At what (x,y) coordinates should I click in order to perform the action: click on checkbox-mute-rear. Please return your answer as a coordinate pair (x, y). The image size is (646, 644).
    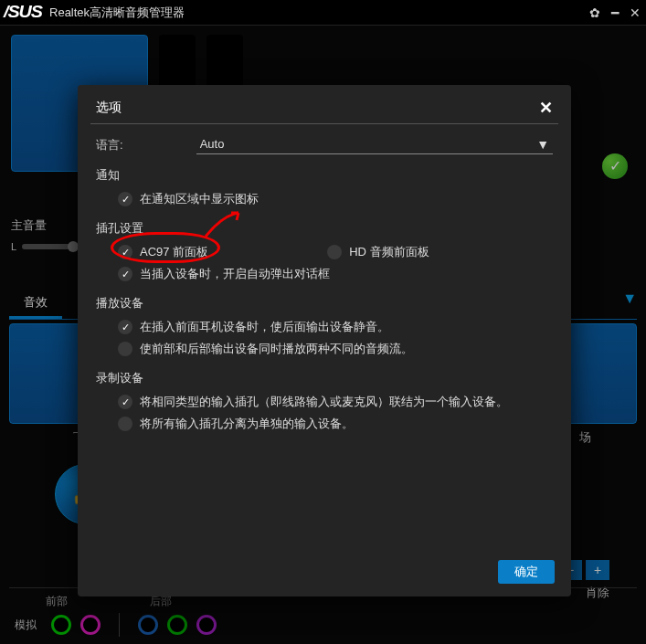
    Looking at the image, I should click on (125, 327).